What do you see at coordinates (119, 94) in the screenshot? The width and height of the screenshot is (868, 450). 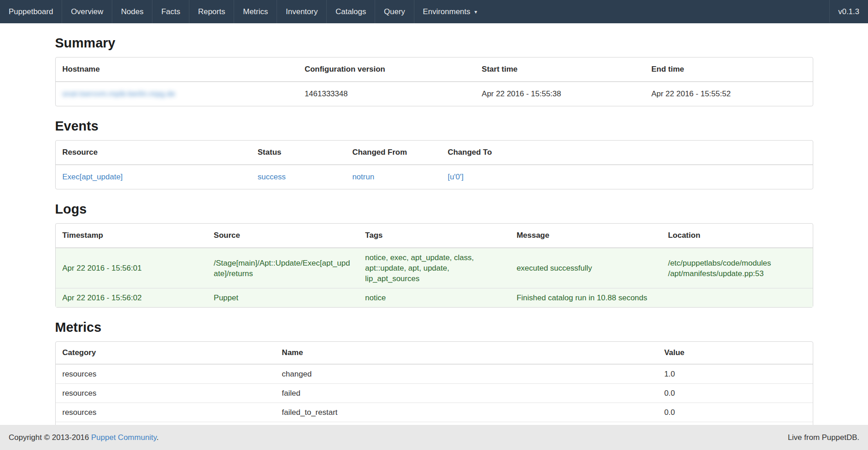 I see `hostname-link: snat-tservvm.mpib-berlin.mpg.de` at bounding box center [119, 94].